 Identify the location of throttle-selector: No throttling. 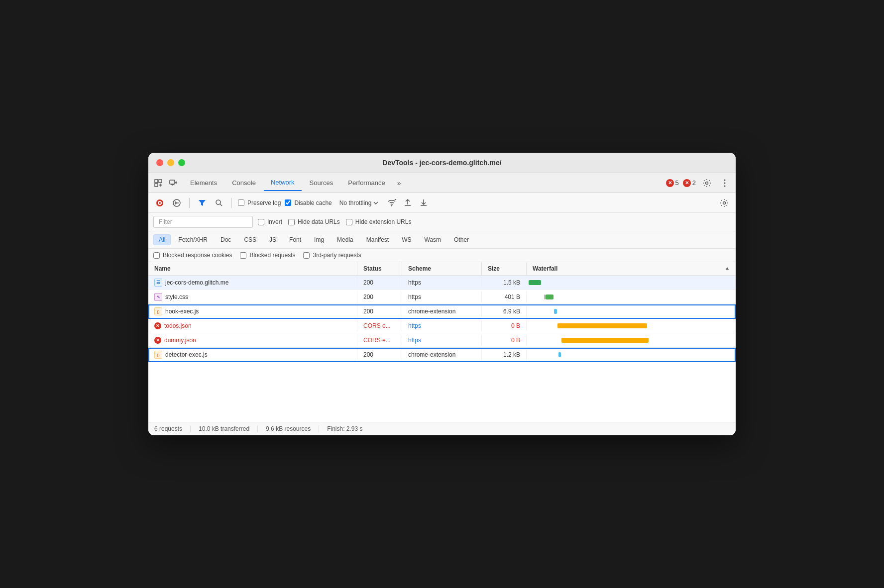
(359, 203).